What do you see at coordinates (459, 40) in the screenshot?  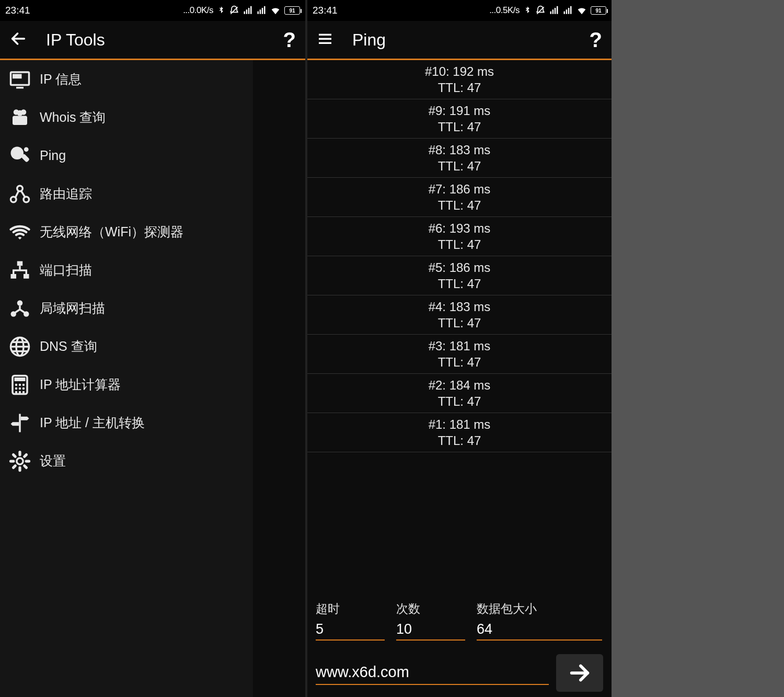 I see `app-bar: Ping ?` at bounding box center [459, 40].